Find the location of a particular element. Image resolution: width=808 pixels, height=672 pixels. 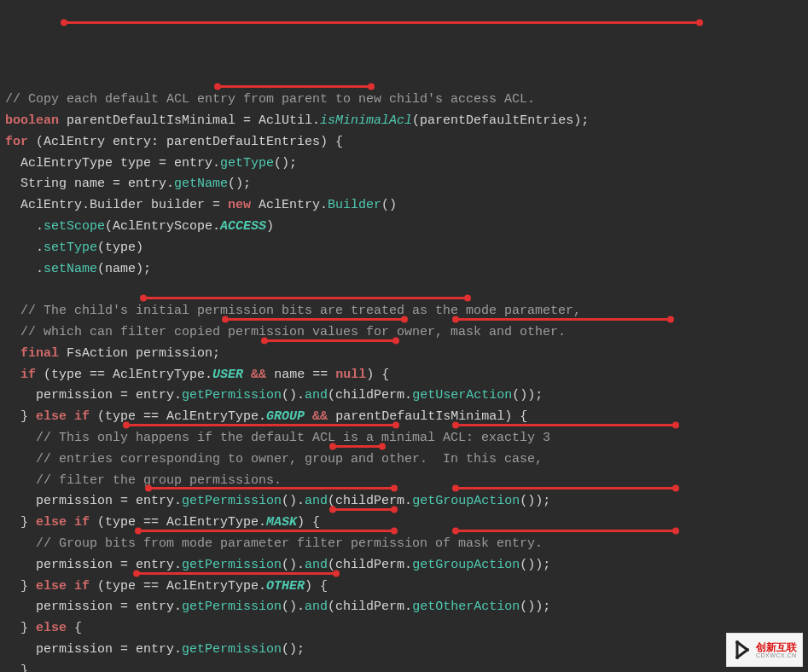

code: parentDefaultIsMinimal = AclUtil. is located at coordinates (189, 121).